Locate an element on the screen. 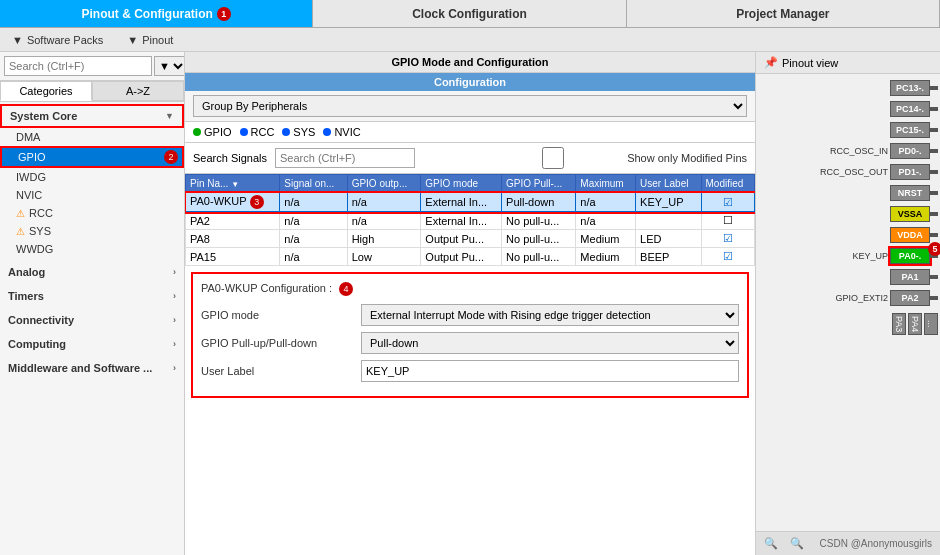  gpio-tab-nvic: NVIC is located at coordinates (342, 132).